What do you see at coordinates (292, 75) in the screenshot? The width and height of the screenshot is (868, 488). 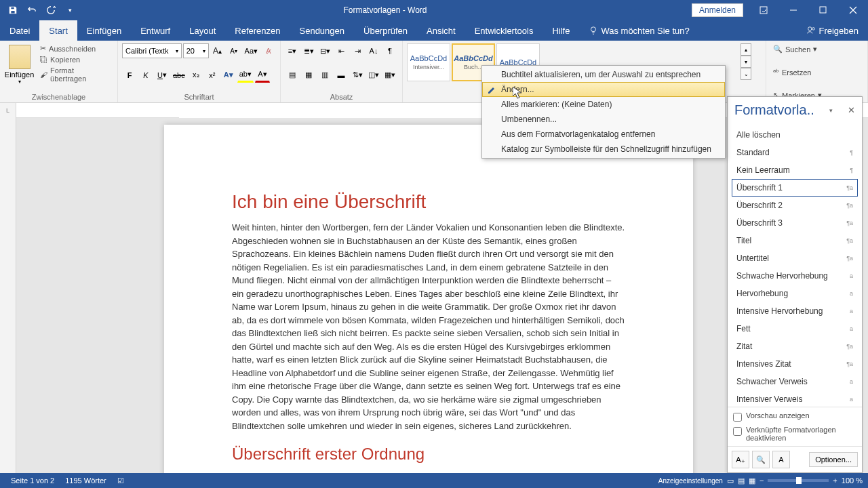 I see `align-left-icon: ▤` at bounding box center [292, 75].